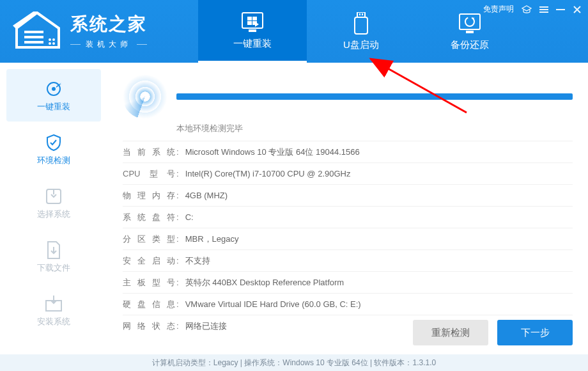 This screenshot has height=371, width=588. What do you see at coordinates (149, 217) in the screenshot?
I see `info-label: 系统盘符` at bounding box center [149, 217].